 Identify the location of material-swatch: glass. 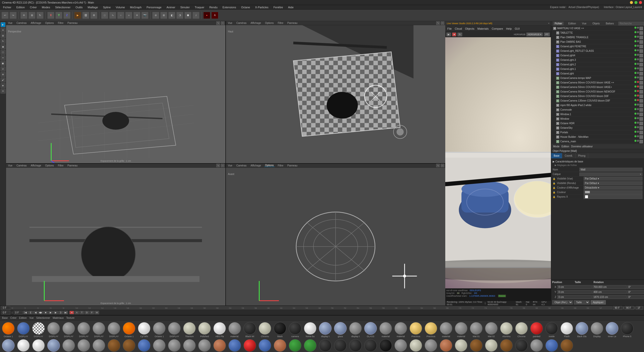
(340, 330).